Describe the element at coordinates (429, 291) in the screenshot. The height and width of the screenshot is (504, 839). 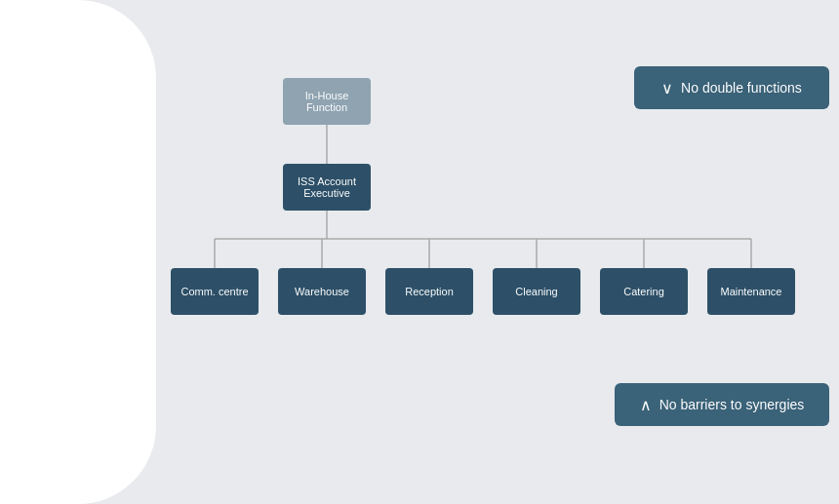
I see `node-reception: Reception` at that location.